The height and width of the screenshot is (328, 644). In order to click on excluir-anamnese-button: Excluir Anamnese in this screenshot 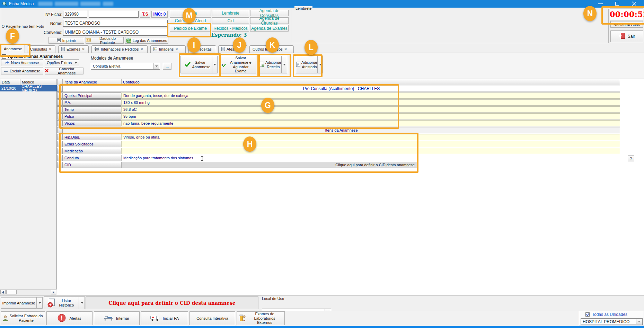, I will do `click(22, 71)`.